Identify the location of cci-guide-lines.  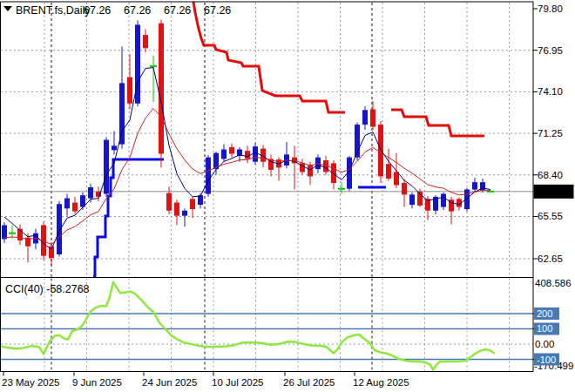
(267, 336).